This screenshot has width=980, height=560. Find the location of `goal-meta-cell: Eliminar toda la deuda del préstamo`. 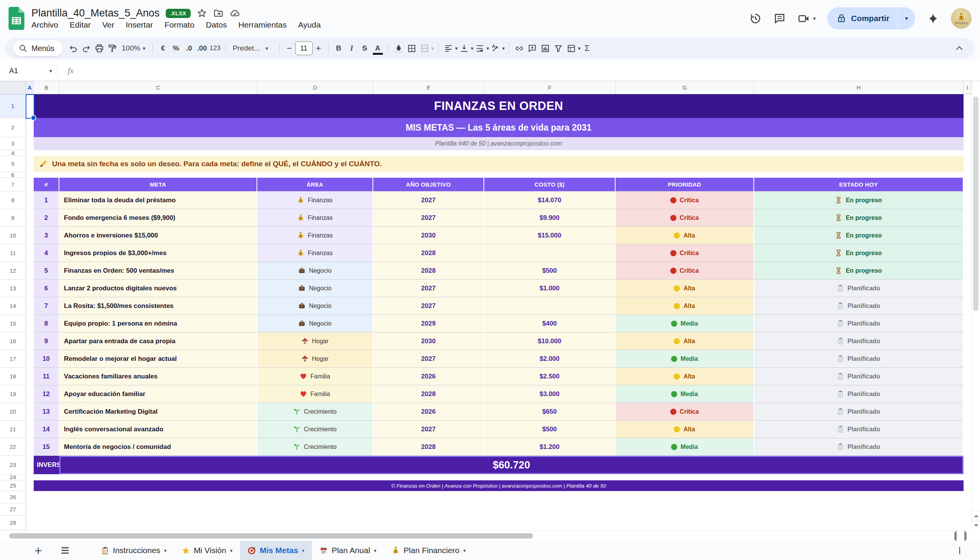

goal-meta-cell: Eliminar toda la deuda del préstamo is located at coordinates (158, 200).